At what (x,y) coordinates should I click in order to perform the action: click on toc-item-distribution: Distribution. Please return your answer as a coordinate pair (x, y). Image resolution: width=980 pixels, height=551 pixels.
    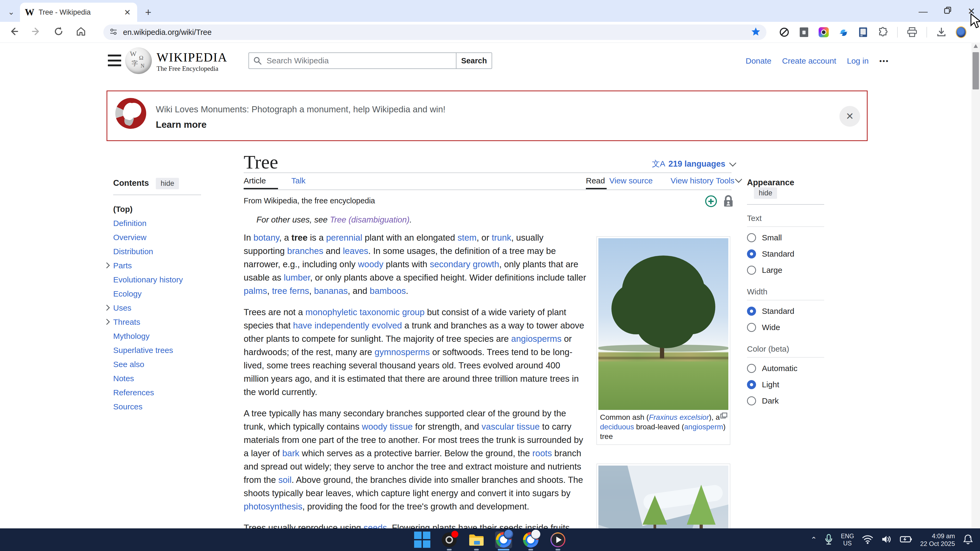
    Looking at the image, I should click on (157, 252).